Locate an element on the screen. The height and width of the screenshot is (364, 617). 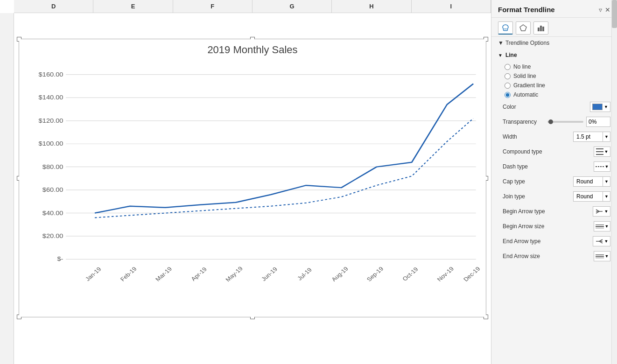
cap-label: Cap type is located at coordinates (537, 182).